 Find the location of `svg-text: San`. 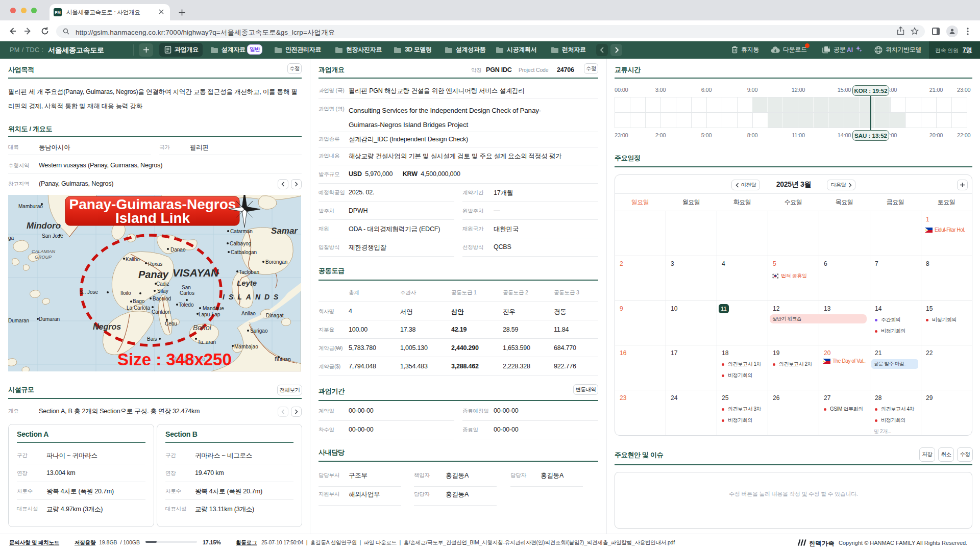

svg-text: San is located at coordinates (186, 288).